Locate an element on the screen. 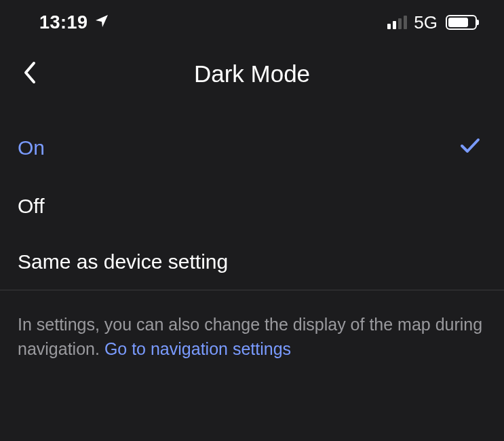 The image size is (504, 441). cellular-signal-icon is located at coordinates (398, 22).